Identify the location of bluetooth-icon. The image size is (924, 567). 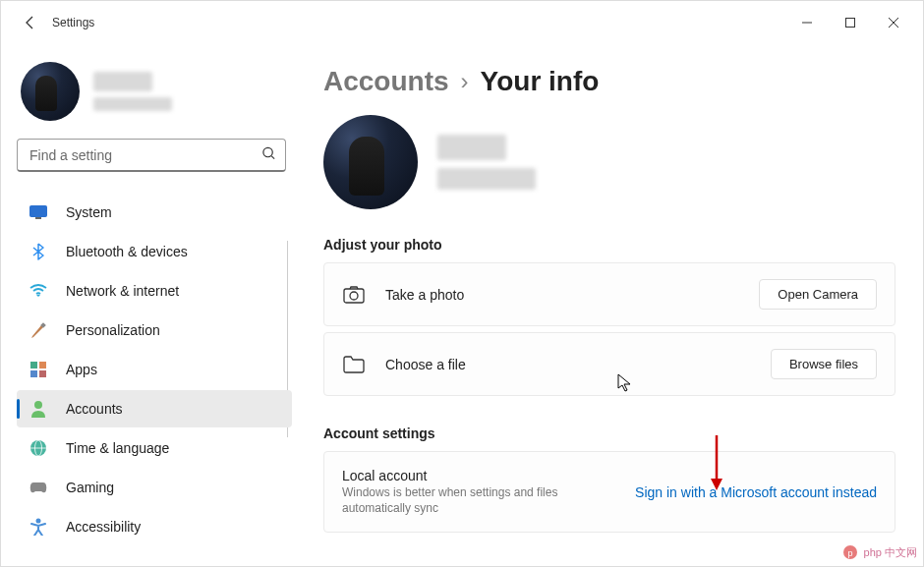
(38, 252).